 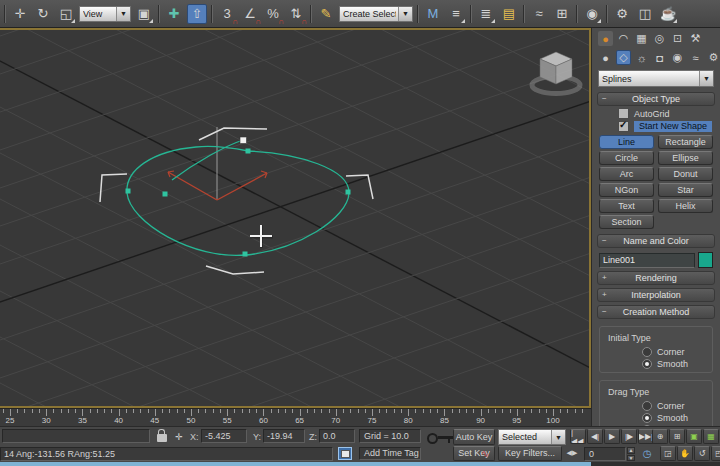 What do you see at coordinates (606, 58) in the screenshot?
I see `subtab-geometry: ●` at bounding box center [606, 58].